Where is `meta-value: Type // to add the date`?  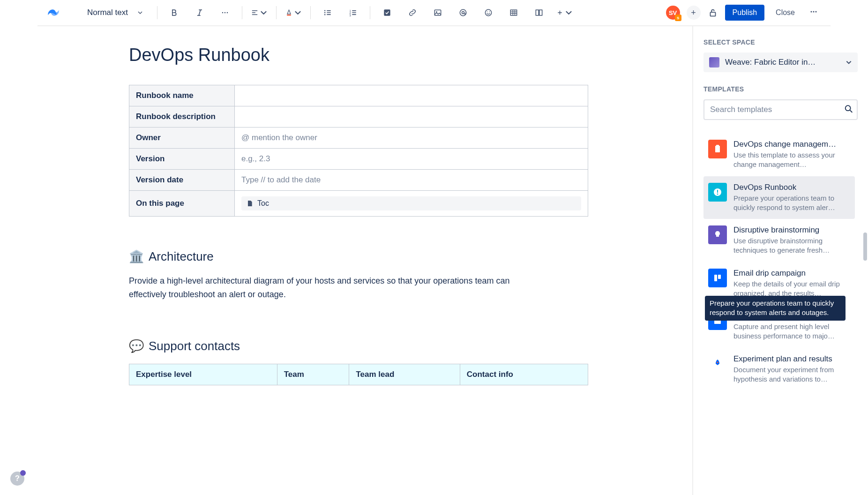
meta-value: Type // to add the date is located at coordinates (412, 180).